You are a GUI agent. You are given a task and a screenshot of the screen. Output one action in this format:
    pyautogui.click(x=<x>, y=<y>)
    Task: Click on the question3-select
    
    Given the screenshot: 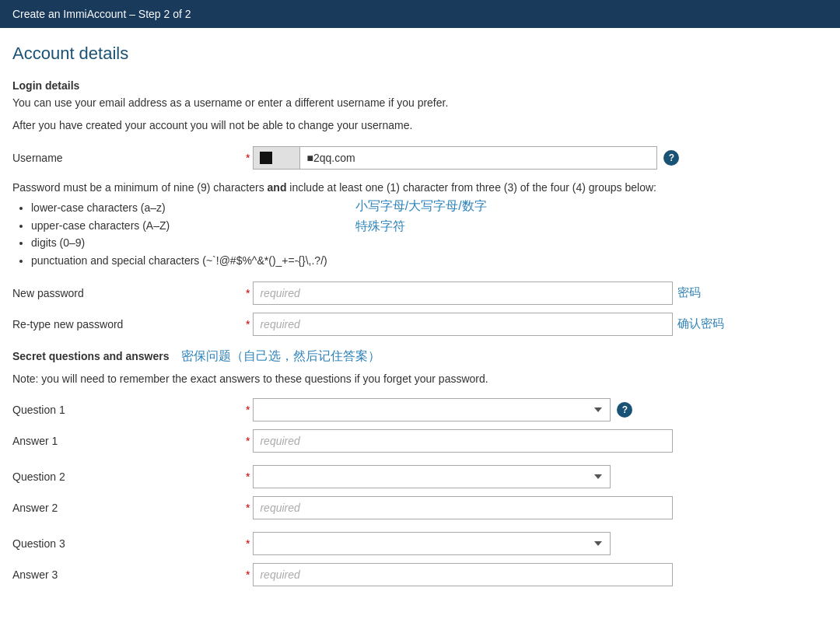 What is the action you would take?
    pyautogui.click(x=432, y=544)
    